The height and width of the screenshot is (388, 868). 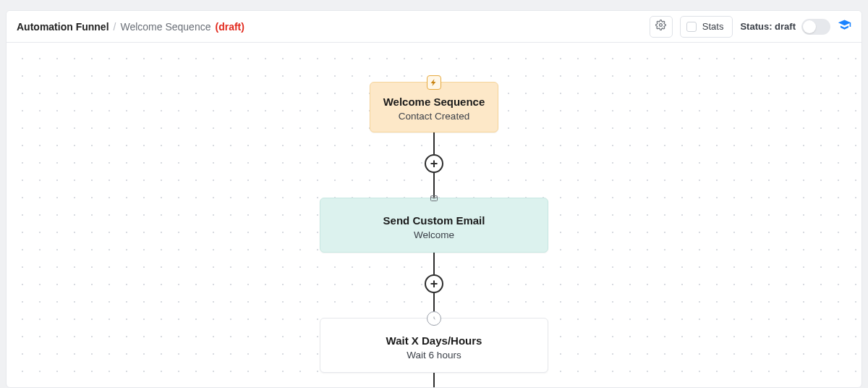 I want to click on clock-icon, so click(x=434, y=319).